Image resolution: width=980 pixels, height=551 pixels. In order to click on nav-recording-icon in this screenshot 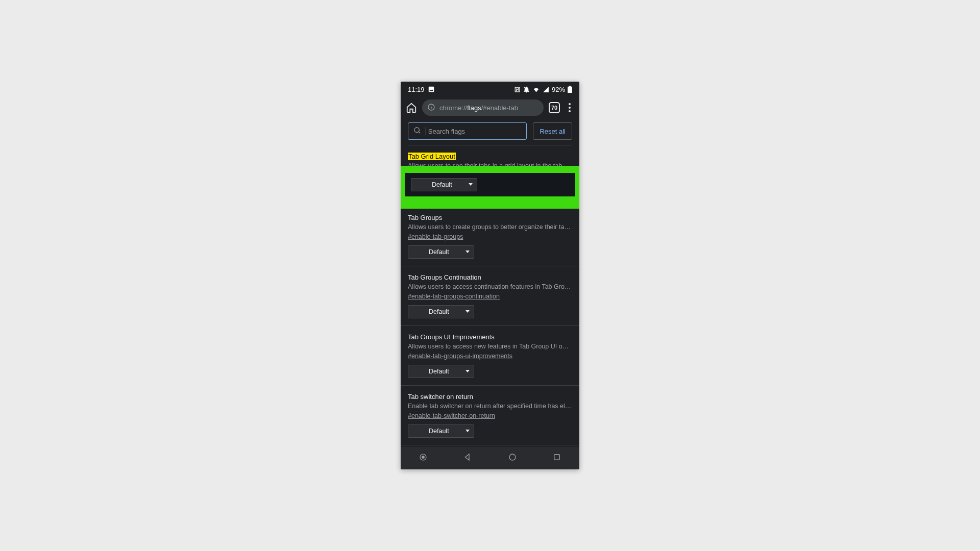, I will do `click(423, 458)`.